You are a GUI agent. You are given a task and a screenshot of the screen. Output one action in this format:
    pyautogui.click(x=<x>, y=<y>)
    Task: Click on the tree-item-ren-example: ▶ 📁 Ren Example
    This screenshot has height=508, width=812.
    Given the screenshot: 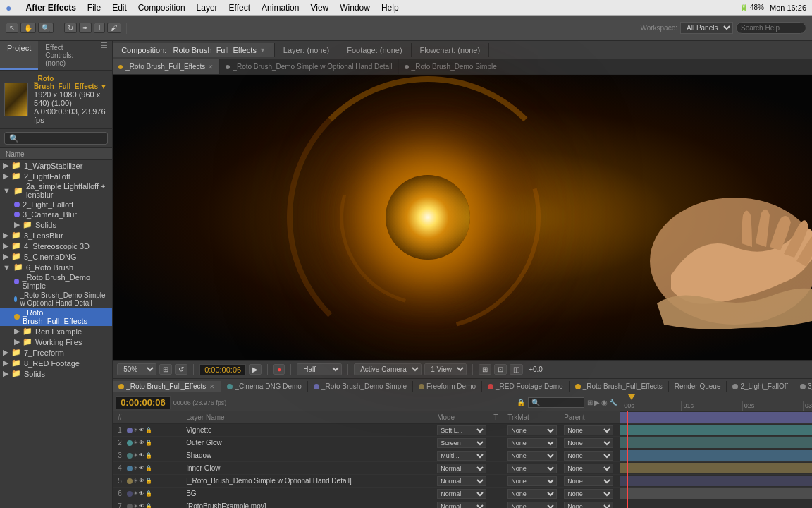 What is the action you would take?
    pyautogui.click(x=56, y=332)
    